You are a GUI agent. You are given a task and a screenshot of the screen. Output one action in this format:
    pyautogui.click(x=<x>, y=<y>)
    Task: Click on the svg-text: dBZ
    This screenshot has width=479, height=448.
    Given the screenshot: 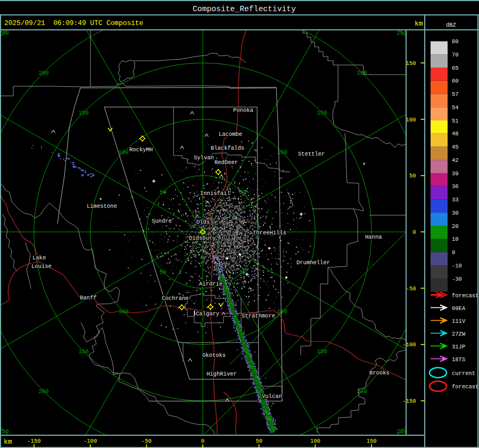 What is the action you would take?
    pyautogui.click(x=451, y=25)
    